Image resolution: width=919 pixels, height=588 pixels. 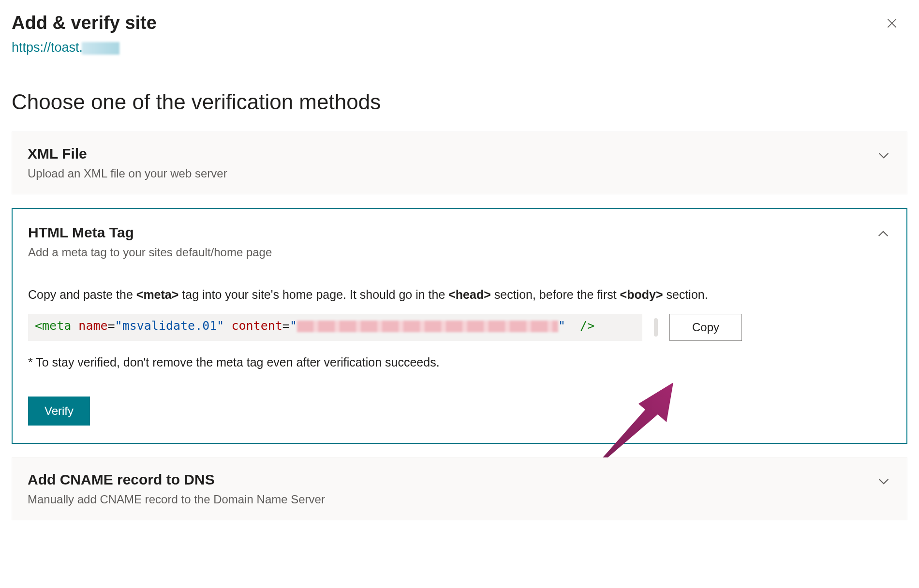 I want to click on panel-xml-file: XML File Upload an XML file on your web …, so click(x=460, y=163).